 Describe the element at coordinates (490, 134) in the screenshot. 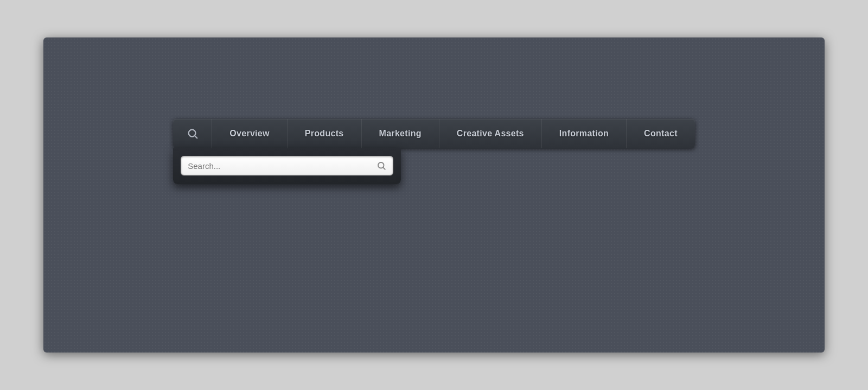

I see `nav-item-creative-assets: Creative Assets` at that location.